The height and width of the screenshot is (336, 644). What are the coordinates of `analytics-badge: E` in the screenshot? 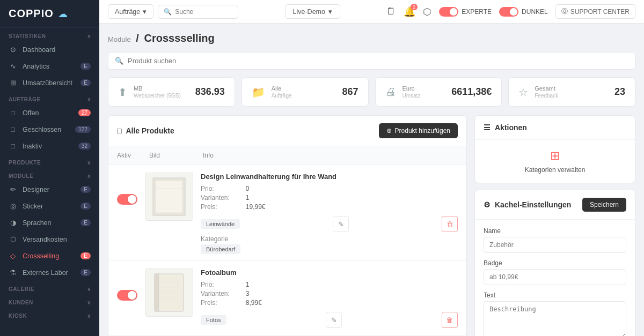 It's located at (86, 66).